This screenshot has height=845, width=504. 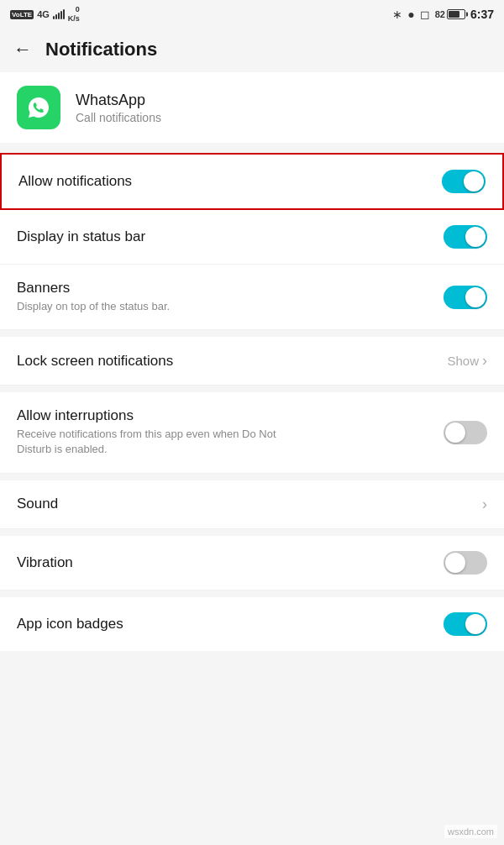 What do you see at coordinates (467, 361) in the screenshot?
I see `show-chevron-group-lock-screen-notifications: Show›` at bounding box center [467, 361].